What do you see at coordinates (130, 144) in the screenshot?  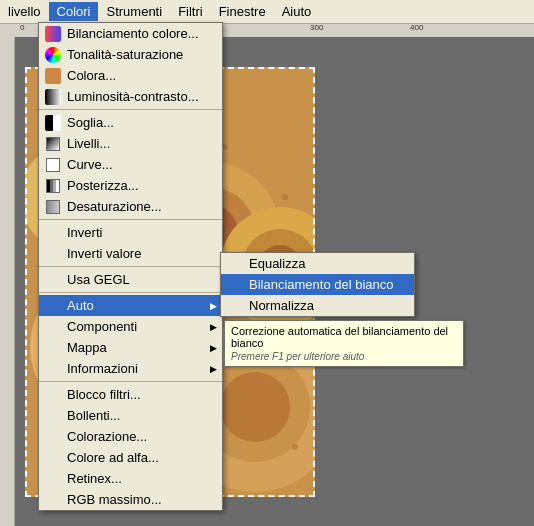 I see `menu-item-levels: Livelli...` at bounding box center [130, 144].